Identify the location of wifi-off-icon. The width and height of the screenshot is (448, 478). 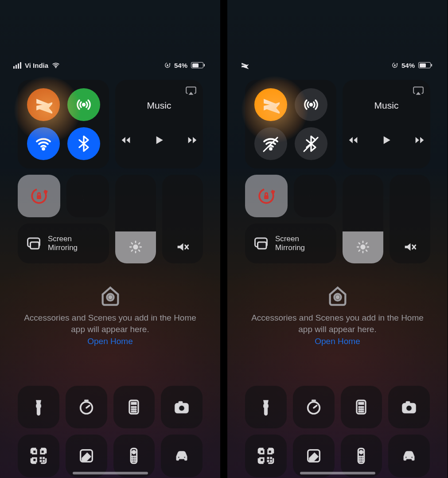
(271, 144).